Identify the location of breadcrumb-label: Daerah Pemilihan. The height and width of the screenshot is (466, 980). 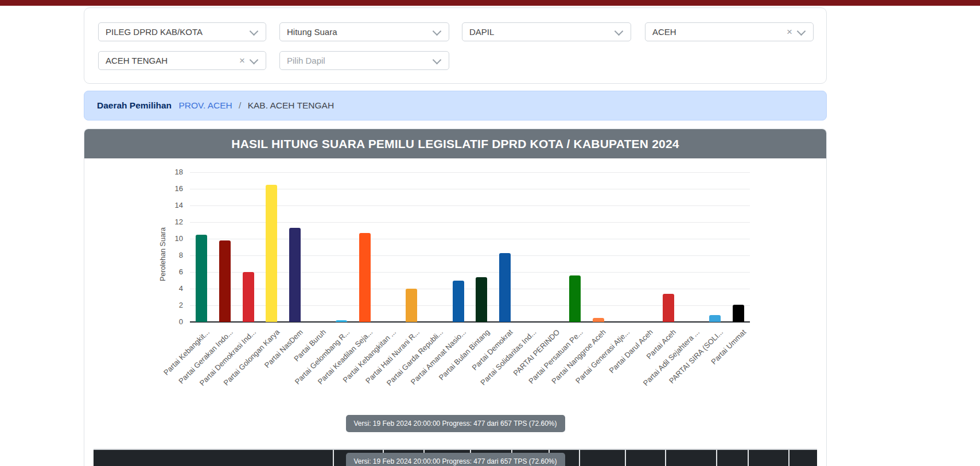
(134, 106).